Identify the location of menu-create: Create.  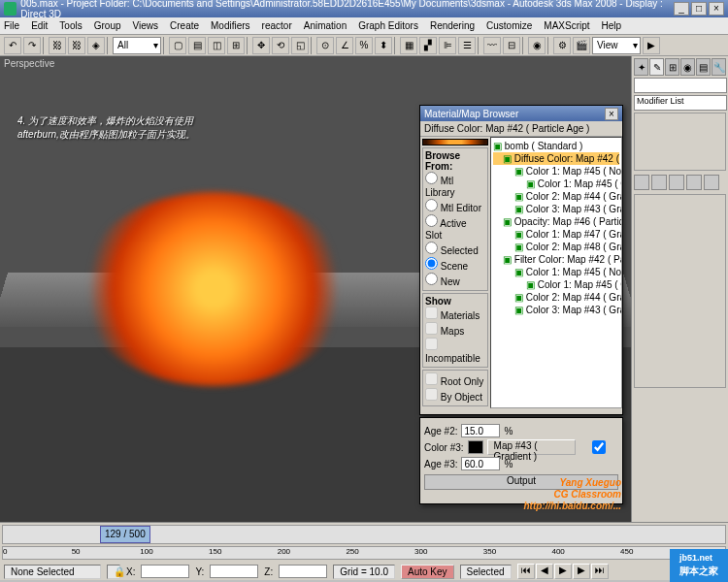
(184, 25).